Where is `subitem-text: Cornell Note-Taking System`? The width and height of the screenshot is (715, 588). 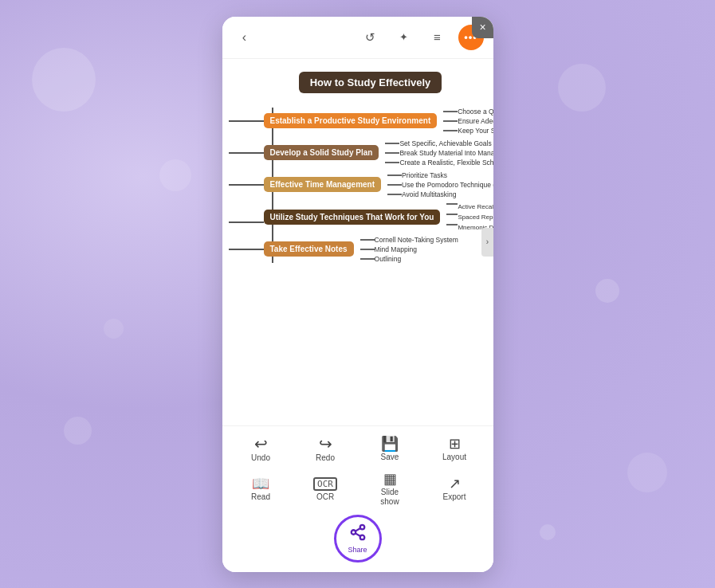
subitem-text: Cornell Note-Taking System is located at coordinates (416, 240).